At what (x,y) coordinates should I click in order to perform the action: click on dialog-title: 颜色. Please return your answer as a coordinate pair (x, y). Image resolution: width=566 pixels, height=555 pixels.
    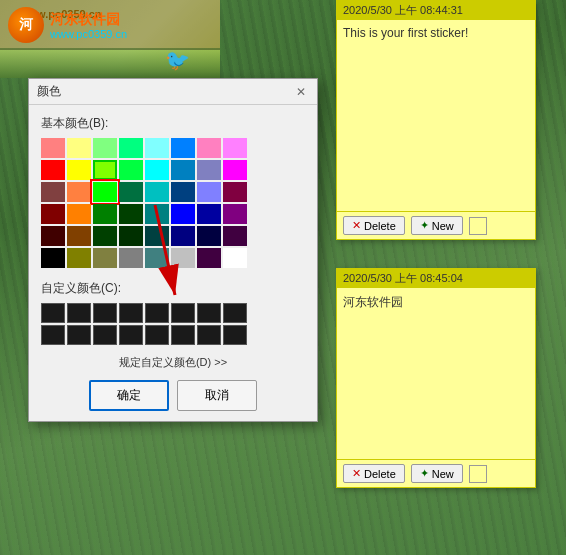
    Looking at the image, I should click on (49, 92).